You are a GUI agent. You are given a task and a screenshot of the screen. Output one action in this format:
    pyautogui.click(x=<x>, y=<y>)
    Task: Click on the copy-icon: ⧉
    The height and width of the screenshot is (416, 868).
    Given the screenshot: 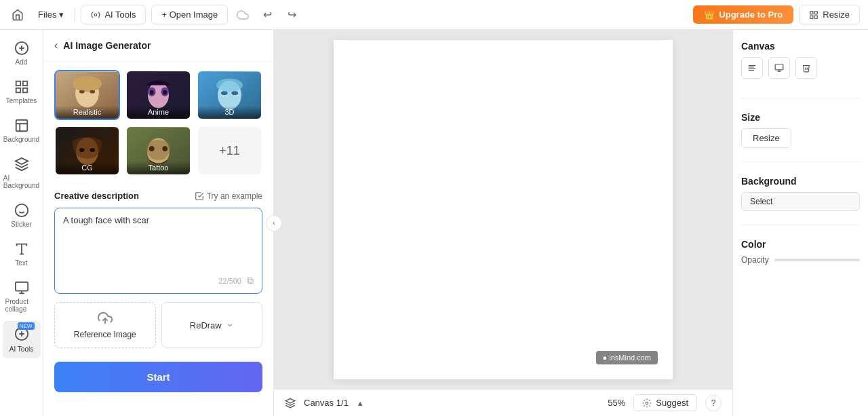 What is the action you would take?
    pyautogui.click(x=250, y=281)
    